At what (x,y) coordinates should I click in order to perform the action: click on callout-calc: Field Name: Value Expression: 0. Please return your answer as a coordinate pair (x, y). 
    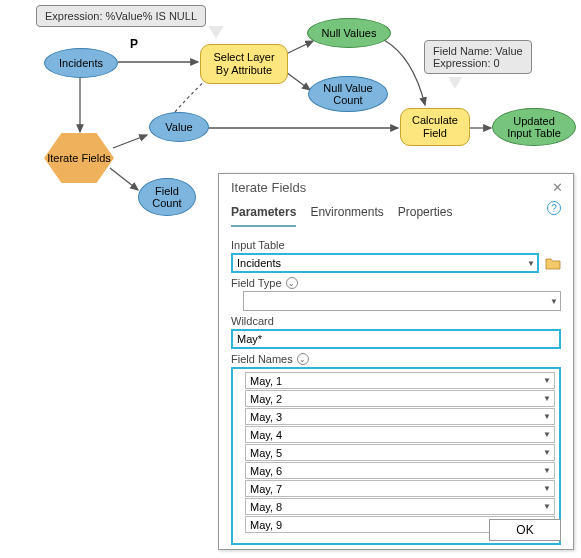
    Looking at the image, I should click on (478, 57).